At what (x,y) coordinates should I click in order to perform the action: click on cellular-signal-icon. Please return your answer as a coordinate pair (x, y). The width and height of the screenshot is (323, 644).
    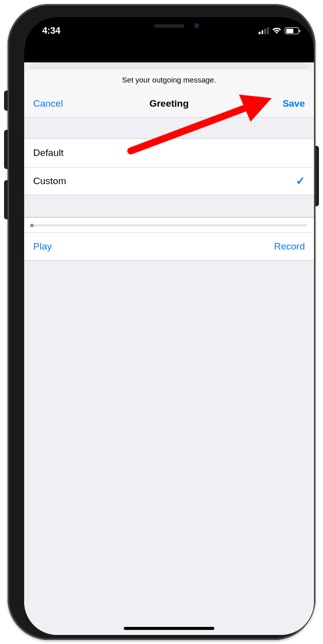
    Looking at the image, I should click on (264, 31).